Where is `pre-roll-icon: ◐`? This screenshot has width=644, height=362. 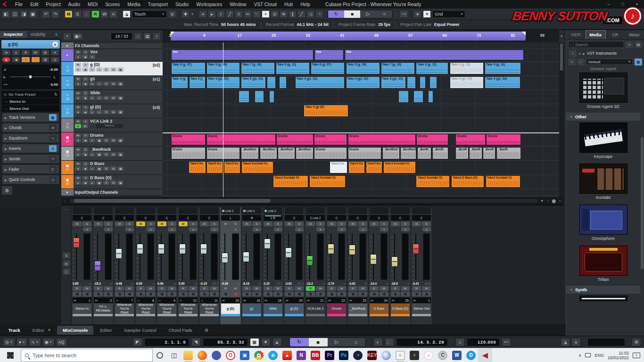 pre-roll-icon: ◐ is located at coordinates (378, 342).